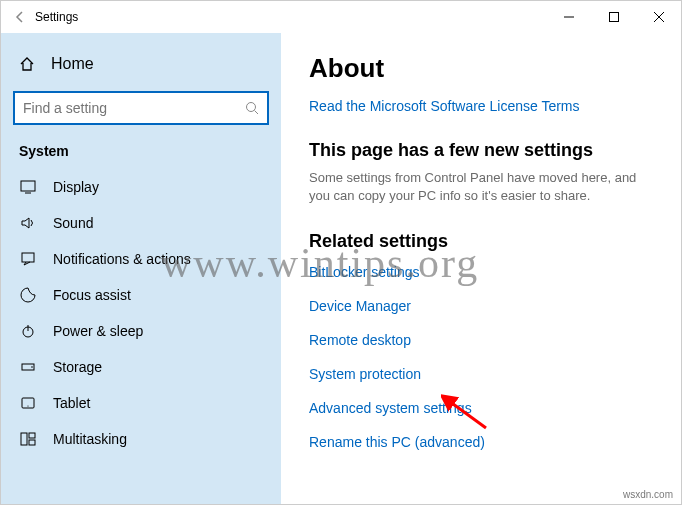 The image size is (682, 505). I want to click on page-title: About, so click(481, 68).